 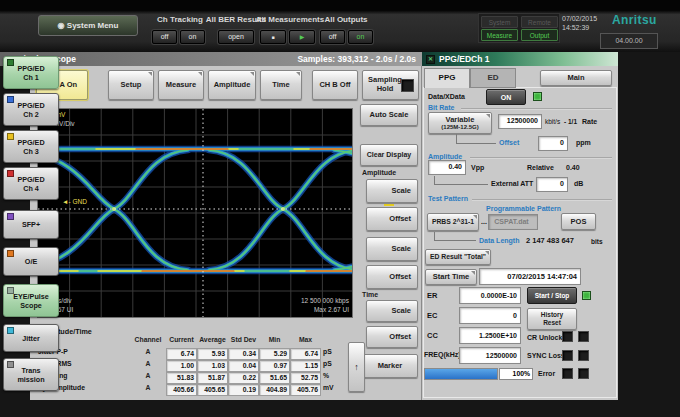 What do you see at coordinates (553, 144) in the screenshot?
I see `bit-rate-offset-field: 0` at bounding box center [553, 144].